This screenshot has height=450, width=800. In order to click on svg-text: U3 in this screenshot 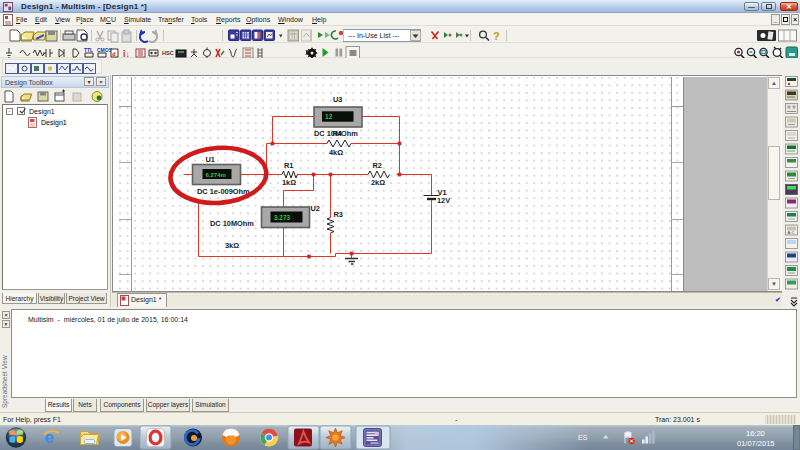, I will do `click(338, 100)`.